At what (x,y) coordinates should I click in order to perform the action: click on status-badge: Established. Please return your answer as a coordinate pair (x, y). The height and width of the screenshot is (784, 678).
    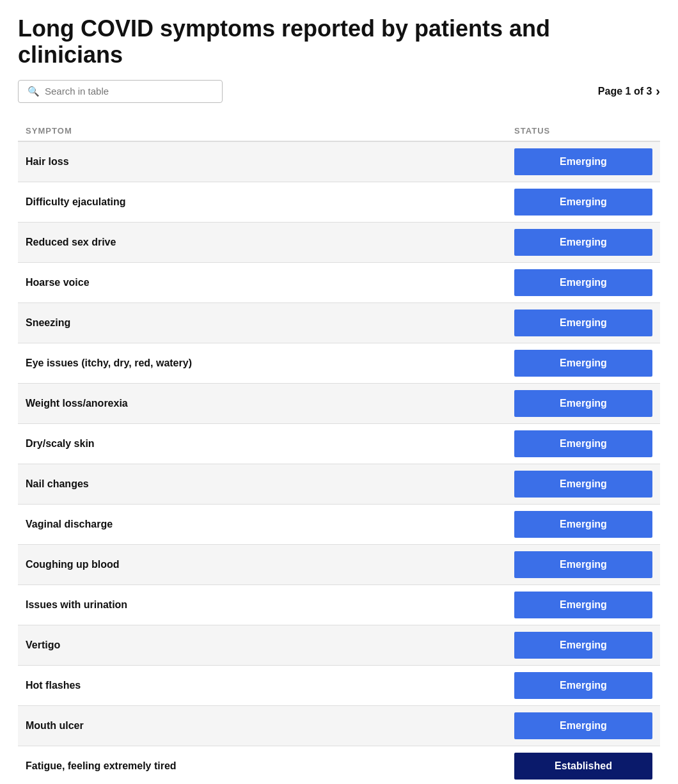
    Looking at the image, I should click on (583, 766).